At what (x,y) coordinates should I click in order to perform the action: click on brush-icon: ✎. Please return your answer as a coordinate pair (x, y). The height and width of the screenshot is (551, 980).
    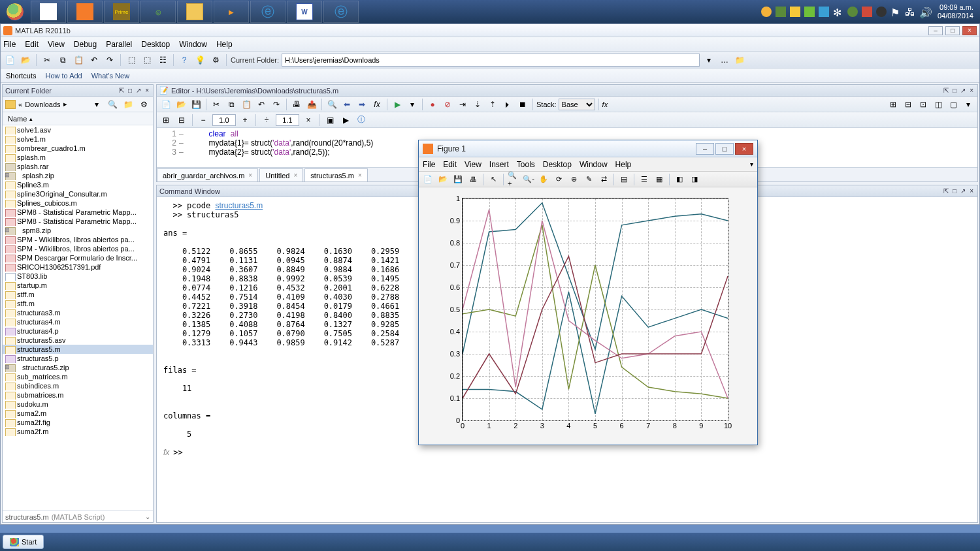
    Looking at the image, I should click on (589, 180).